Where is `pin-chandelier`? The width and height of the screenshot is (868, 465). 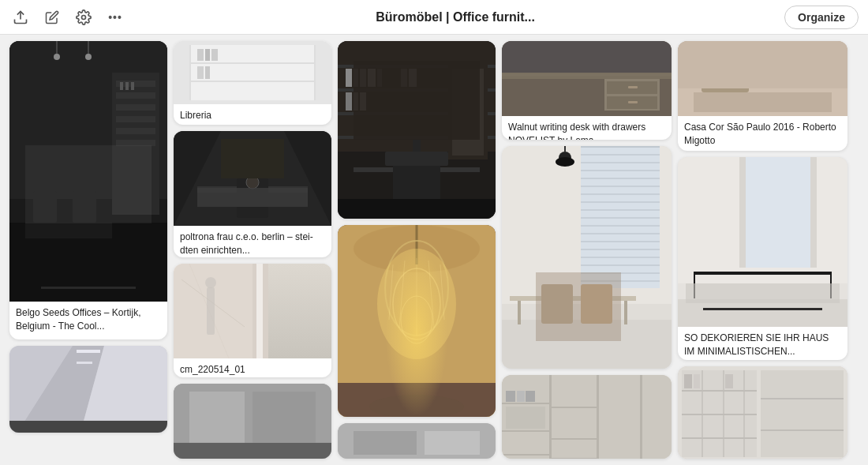
pin-chandelier is located at coordinates (417, 321).